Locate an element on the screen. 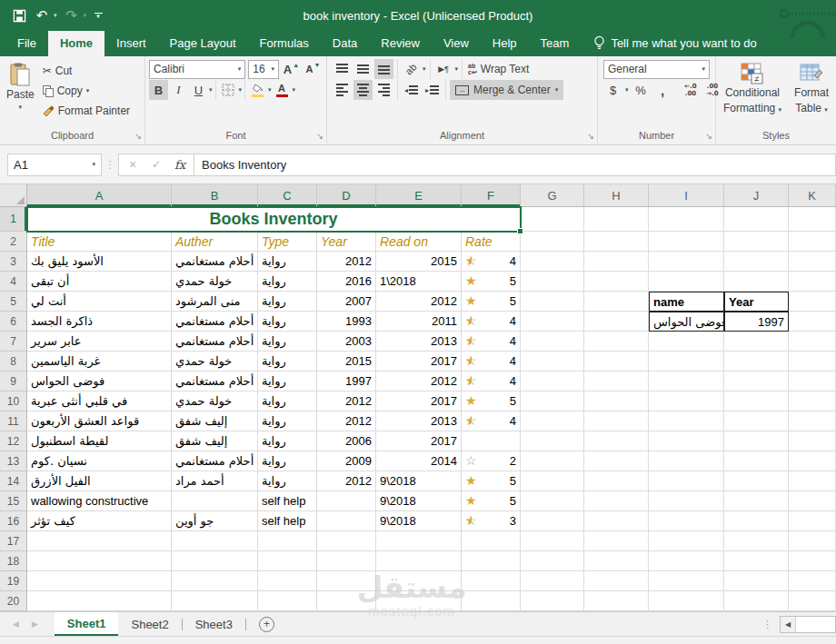 Image resolution: width=836 pixels, height=644 pixels. cell-I9 is located at coordinates (687, 381).